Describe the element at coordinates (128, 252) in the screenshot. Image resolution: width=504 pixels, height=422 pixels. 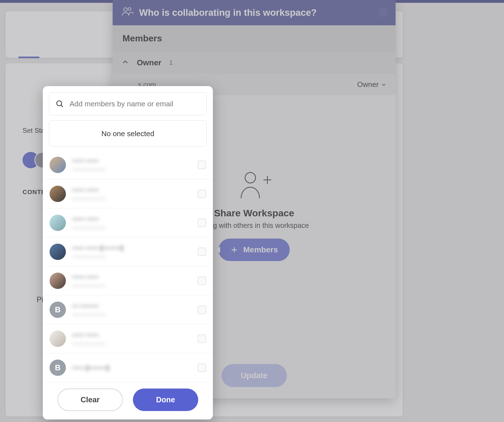
I see `person-row: —— —— (———)——————` at that location.